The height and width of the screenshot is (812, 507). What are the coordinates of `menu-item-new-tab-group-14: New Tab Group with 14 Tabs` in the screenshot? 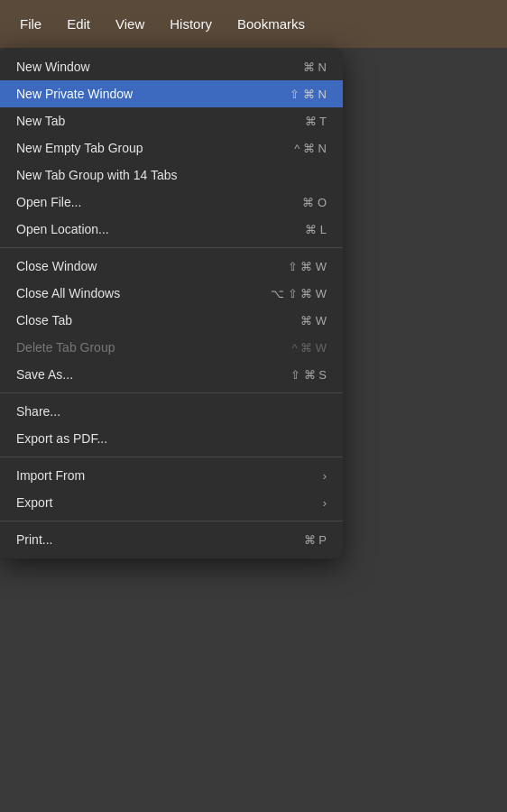 It's located at (171, 175).